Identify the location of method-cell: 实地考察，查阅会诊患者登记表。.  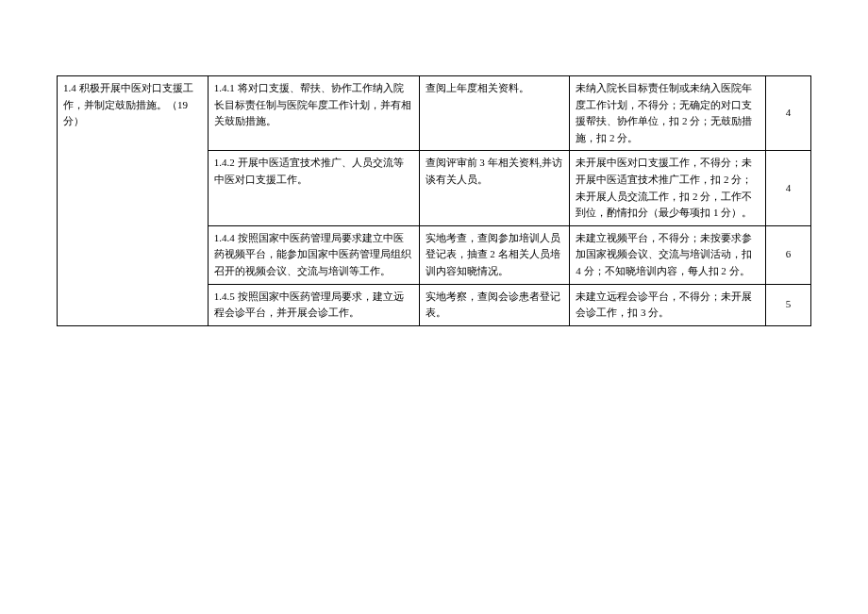
(494, 305).